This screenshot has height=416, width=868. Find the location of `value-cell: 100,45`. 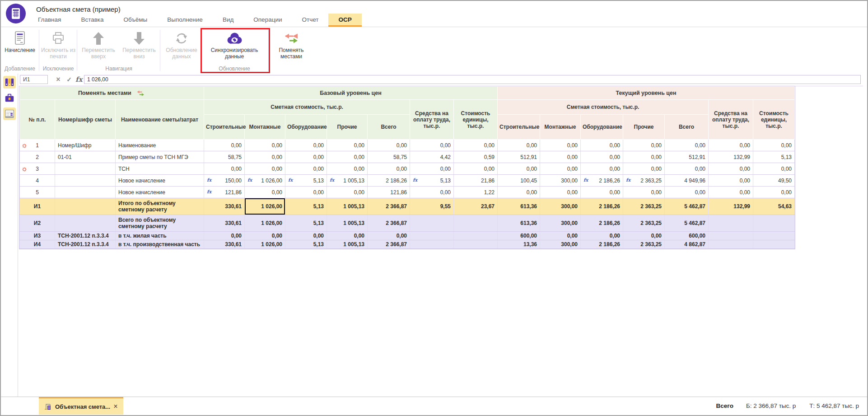

value-cell: 100,45 is located at coordinates (519, 181).